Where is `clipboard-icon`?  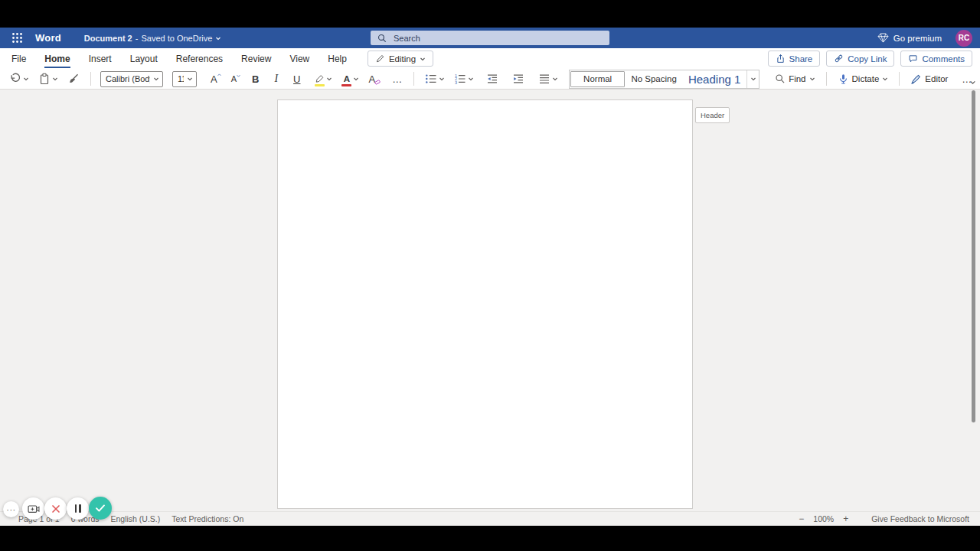 clipboard-icon is located at coordinates (44, 79).